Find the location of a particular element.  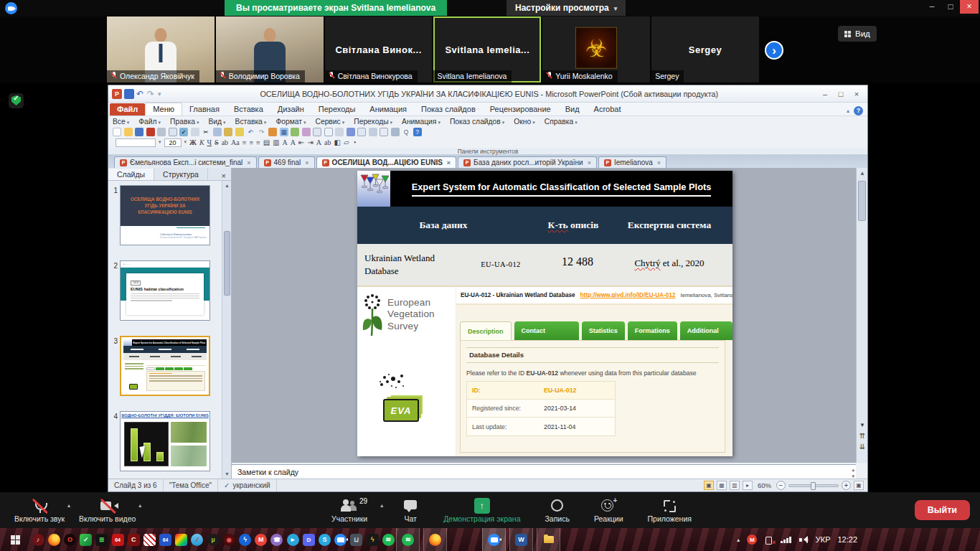

firefox-window-button is located at coordinates (435, 540).